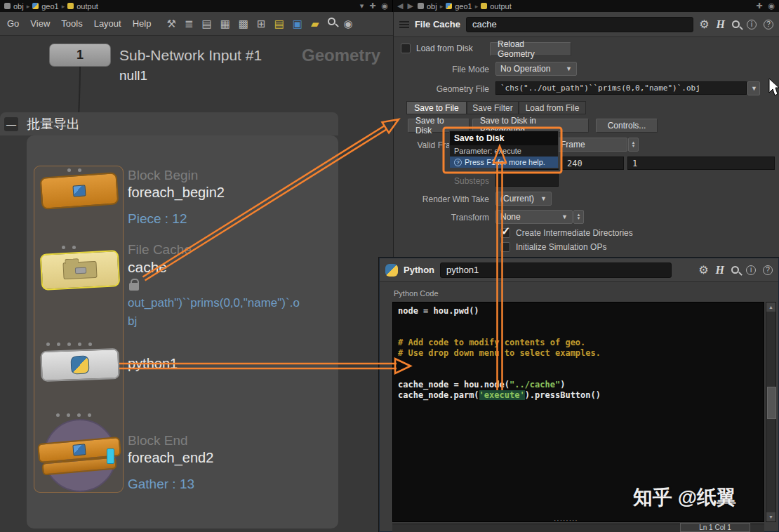 This screenshot has height=532, width=779. What do you see at coordinates (111, 456) in the screenshot?
I see `display-flag-icon` at bounding box center [111, 456].